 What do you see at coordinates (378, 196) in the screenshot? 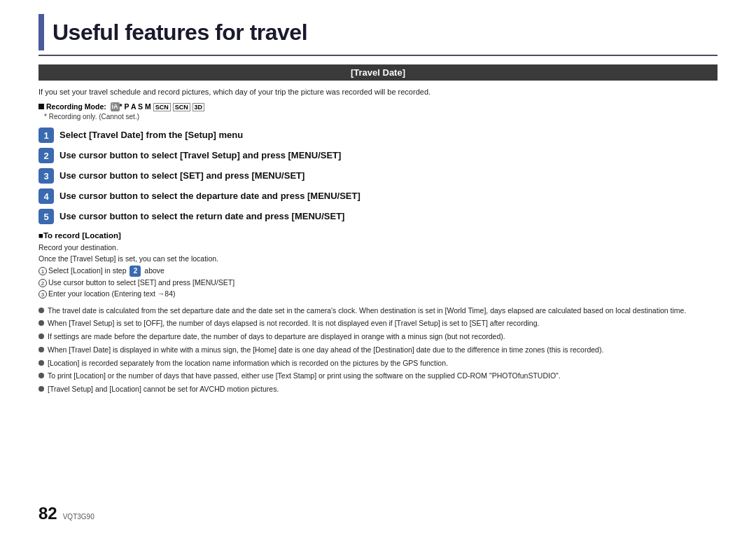
I see `step-4: 4 Use cursor button to select the depart…` at bounding box center [378, 196].